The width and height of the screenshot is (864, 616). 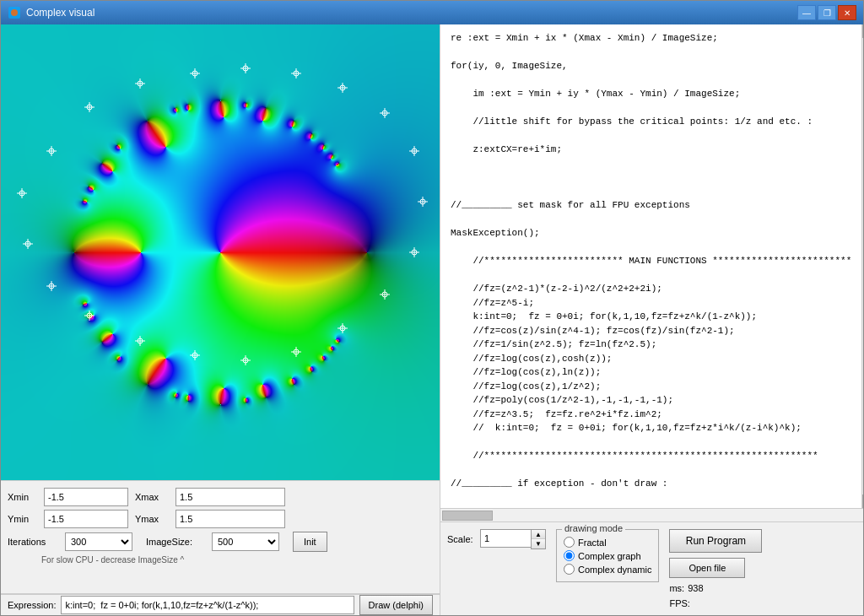 I want to click on scale-row: Scale: ▲ ▼, so click(x=496, y=539).